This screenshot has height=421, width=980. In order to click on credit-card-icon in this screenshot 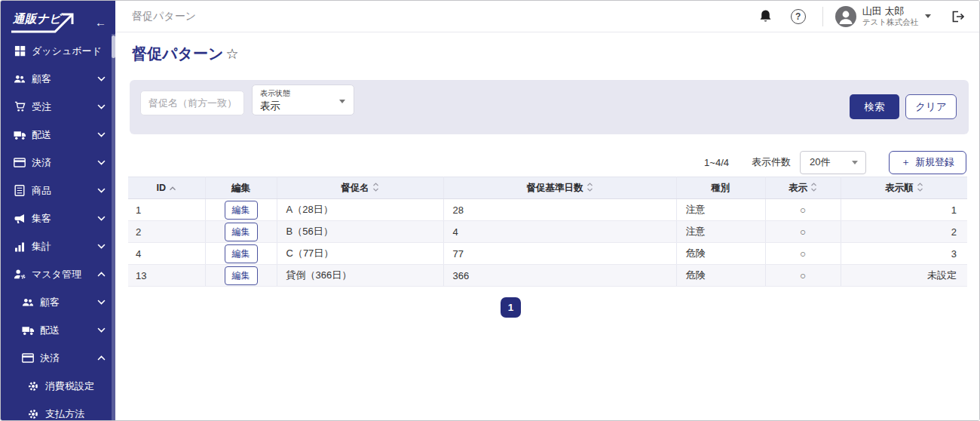, I will do `click(20, 163)`.